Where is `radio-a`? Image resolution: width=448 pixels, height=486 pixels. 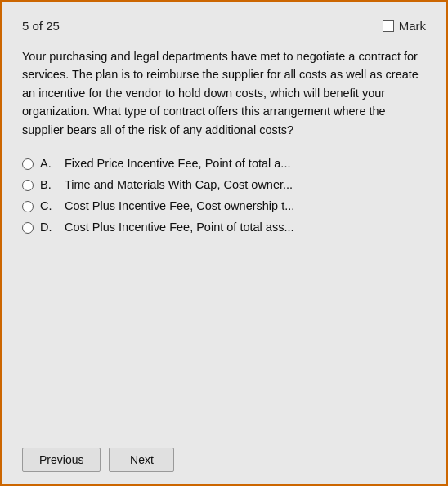 radio-a is located at coordinates (28, 164).